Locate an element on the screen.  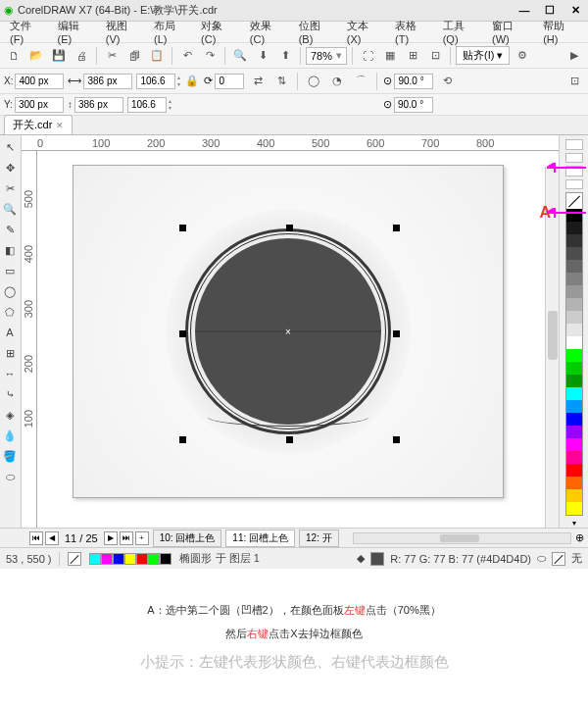
menu-object: 对象(C) is located at coordinates (219, 31).